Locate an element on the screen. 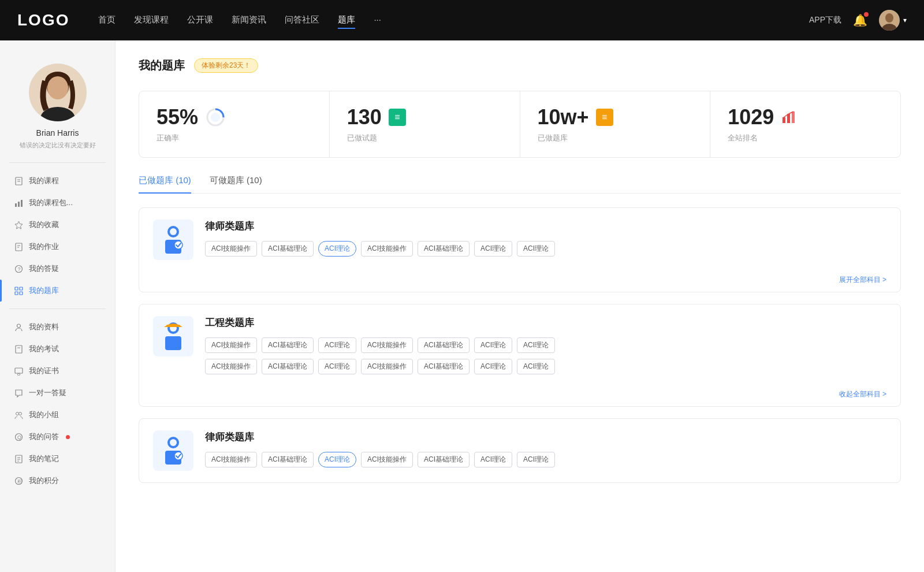  tag-1-3: ACI技能操作 is located at coordinates (387, 248).